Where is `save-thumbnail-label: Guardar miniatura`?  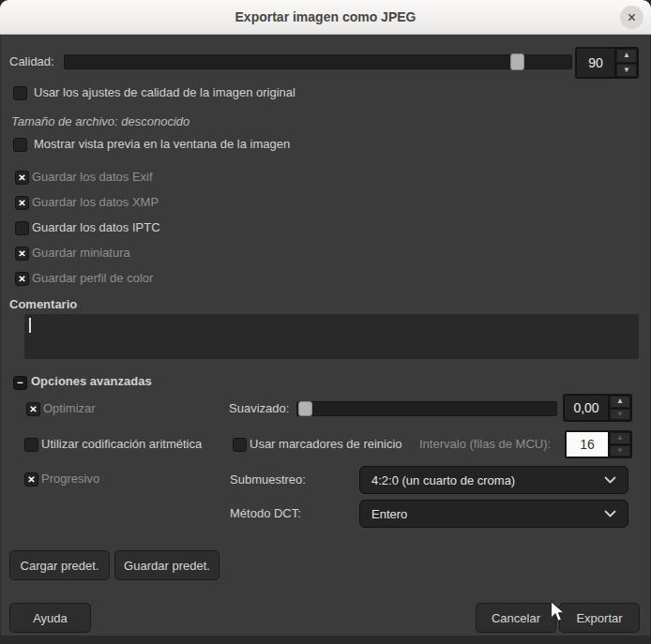
save-thumbnail-label: Guardar miniatura is located at coordinates (81, 253).